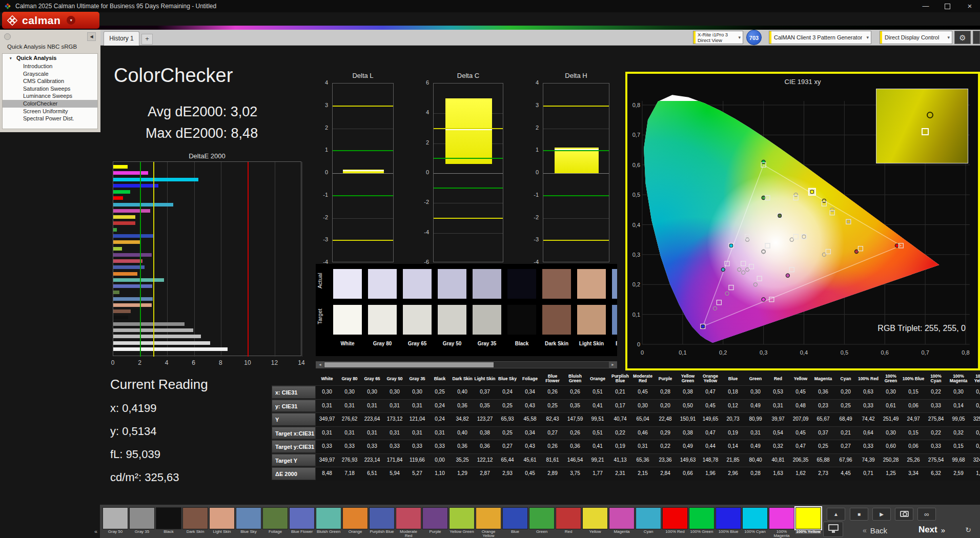  Describe the element at coordinates (926, 6) in the screenshot. I see `minimize-icon: —` at that location.